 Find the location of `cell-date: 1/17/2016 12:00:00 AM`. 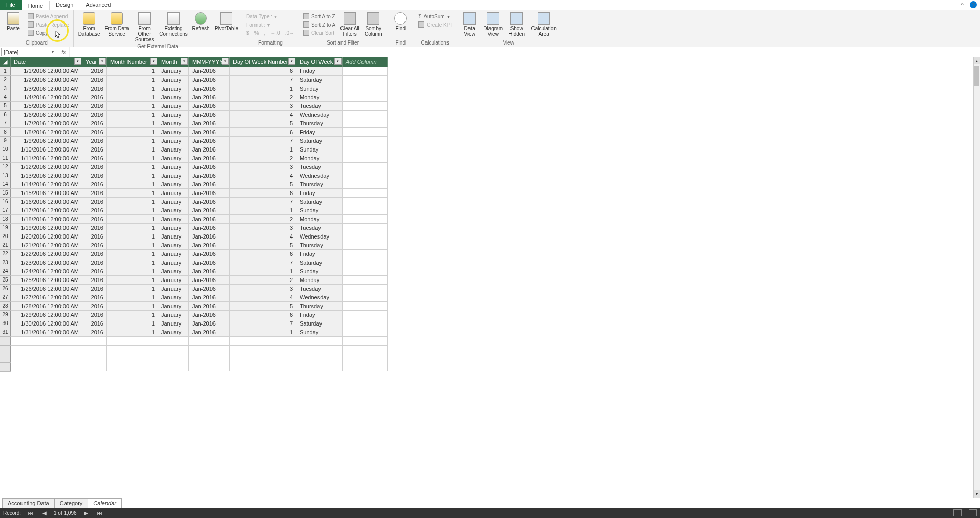

cell-date: 1/17/2016 12:00:00 AM is located at coordinates (47, 210).